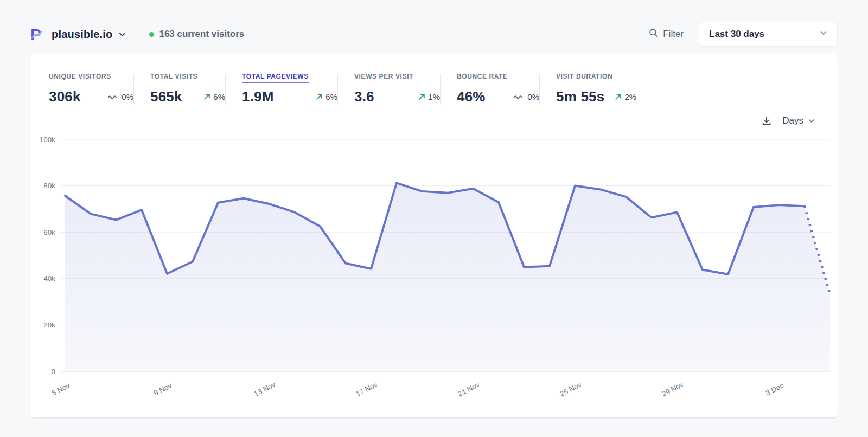 The image size is (868, 437). Describe the element at coordinates (584, 78) in the screenshot. I see `stat-label: VISIT DURATION` at that location.